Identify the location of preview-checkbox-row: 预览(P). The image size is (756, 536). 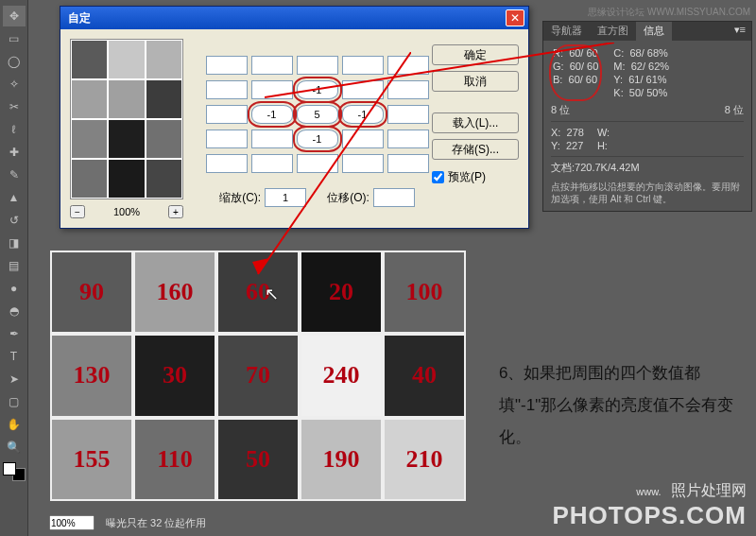
(475, 178).